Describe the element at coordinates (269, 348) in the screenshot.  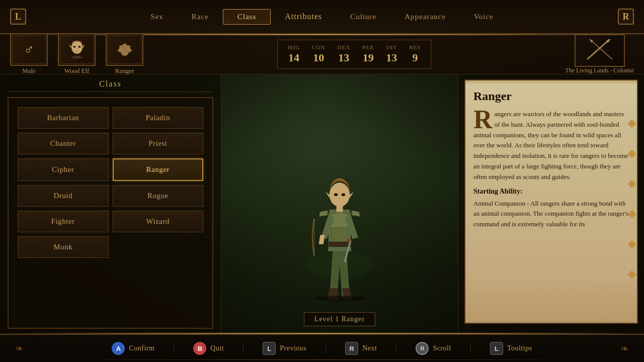
I see `prev-badge: L` at that location.